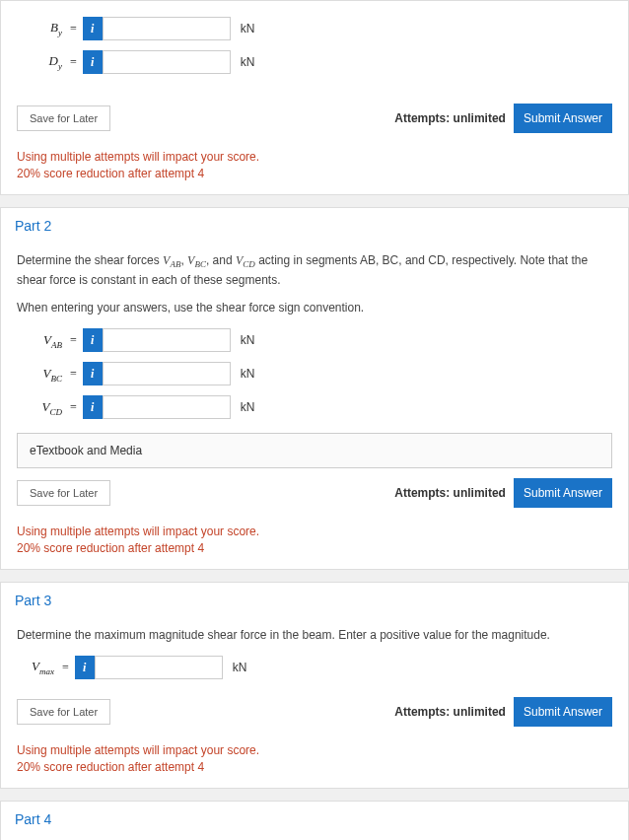  What do you see at coordinates (167, 29) in the screenshot?
I see `answer-input-By` at bounding box center [167, 29].